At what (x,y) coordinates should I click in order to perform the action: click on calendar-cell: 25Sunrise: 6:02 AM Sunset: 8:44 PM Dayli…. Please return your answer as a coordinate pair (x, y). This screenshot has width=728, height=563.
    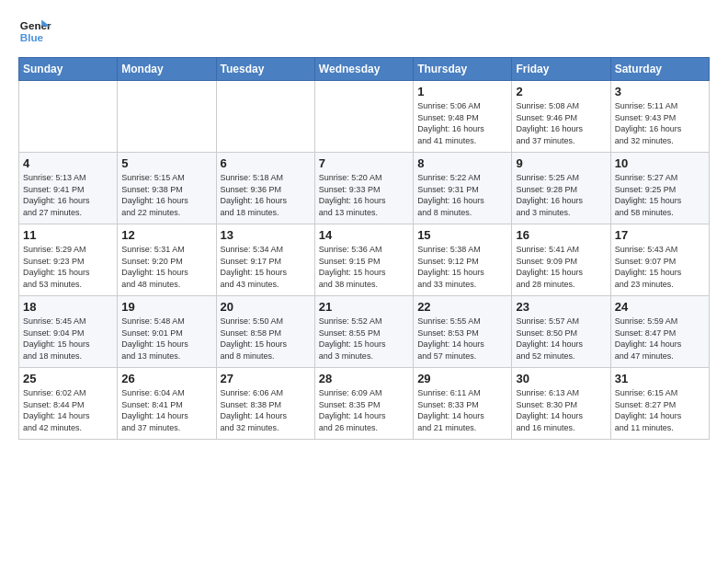
    Looking at the image, I should click on (68, 404).